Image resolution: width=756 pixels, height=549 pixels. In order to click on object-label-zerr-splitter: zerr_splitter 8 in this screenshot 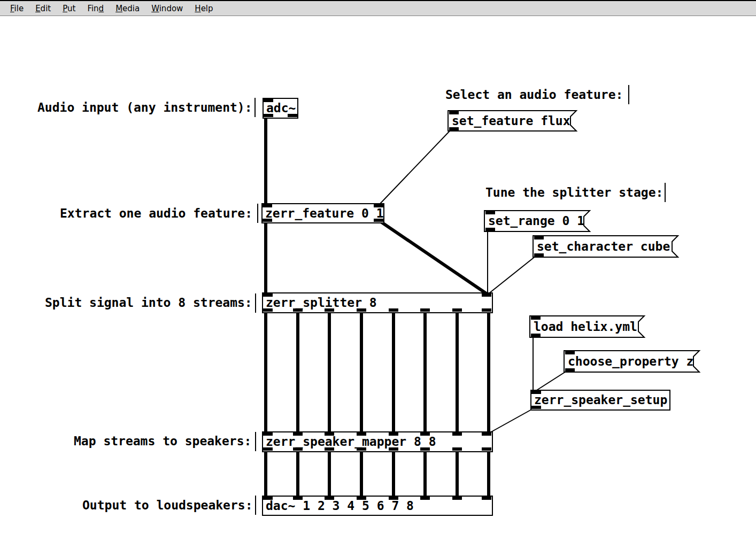, I will do `click(321, 303)`.